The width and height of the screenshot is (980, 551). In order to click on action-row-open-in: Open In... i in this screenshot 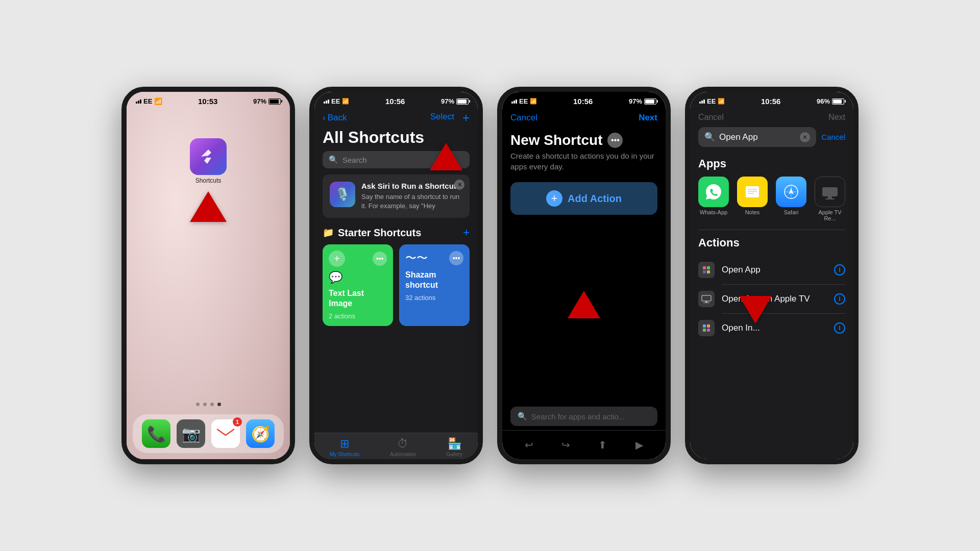, I will do `click(772, 328)`.